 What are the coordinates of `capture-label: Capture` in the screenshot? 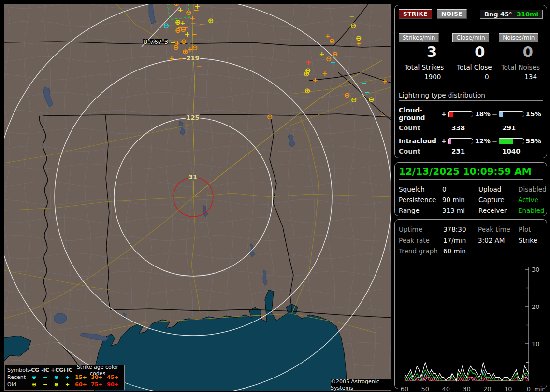 It's located at (498, 200).